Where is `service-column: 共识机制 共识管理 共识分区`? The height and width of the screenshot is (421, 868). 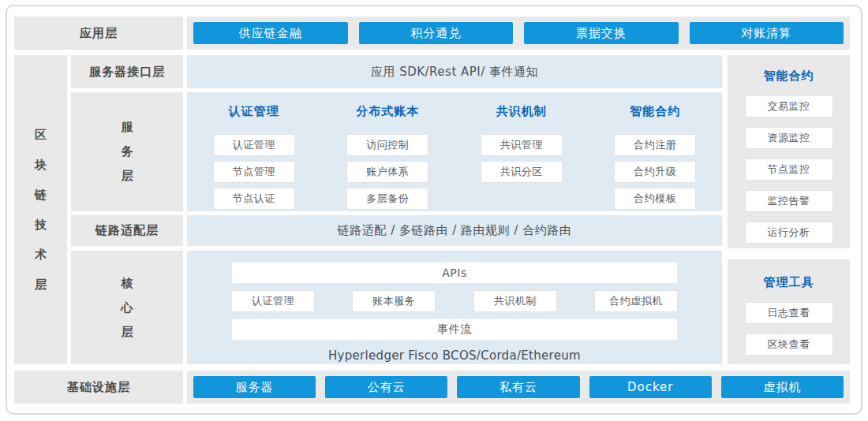 service-column: 共识机制 共识管理 共识分区 is located at coordinates (522, 158).